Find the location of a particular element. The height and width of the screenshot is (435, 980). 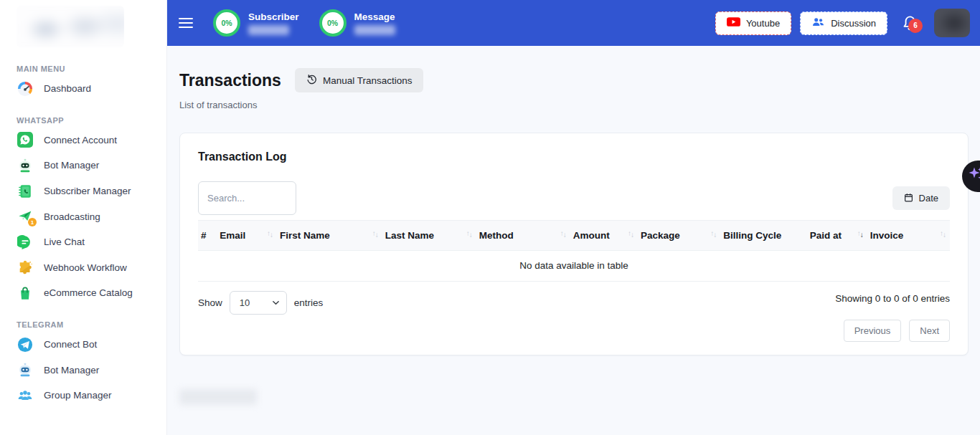

page-size-control: Show 10 entries is located at coordinates (260, 302).